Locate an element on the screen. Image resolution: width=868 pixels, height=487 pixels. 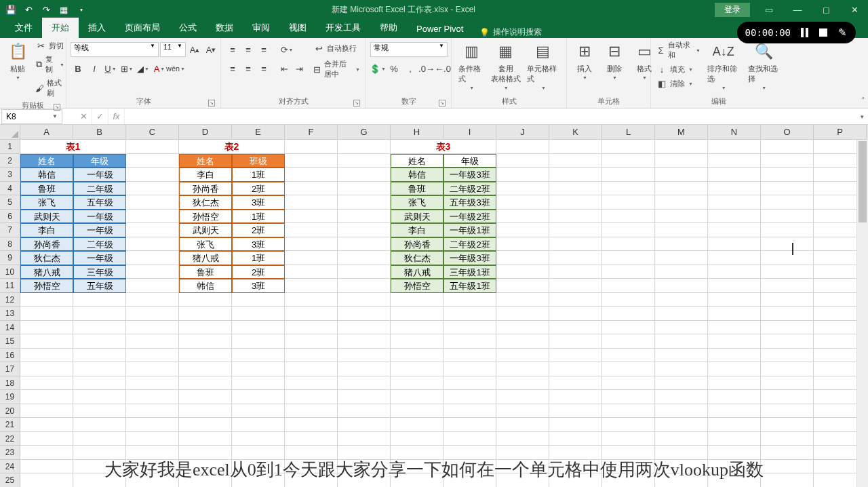
cell: 二年级 is located at coordinates (100, 189).